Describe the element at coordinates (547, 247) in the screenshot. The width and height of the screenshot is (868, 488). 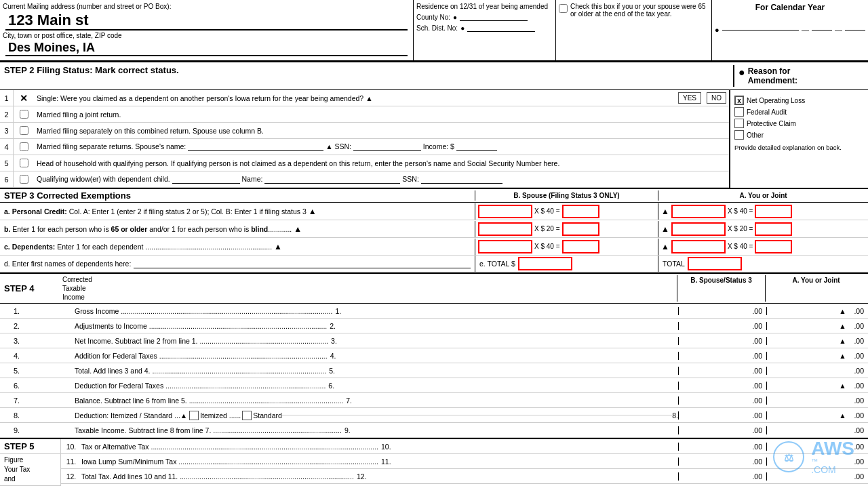
I see `step3-b-c-multiplier: X $ 40 =` at that location.